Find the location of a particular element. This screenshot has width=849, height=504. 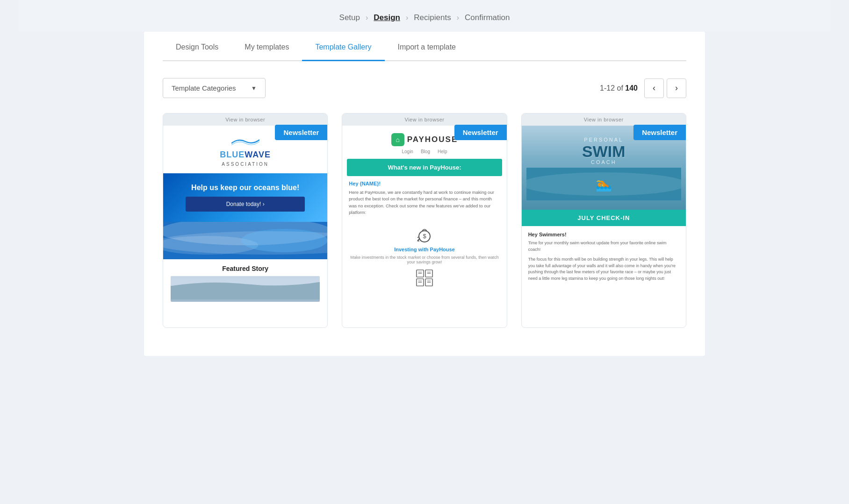

bluewave-title: BLUEWAVE is located at coordinates (245, 155).